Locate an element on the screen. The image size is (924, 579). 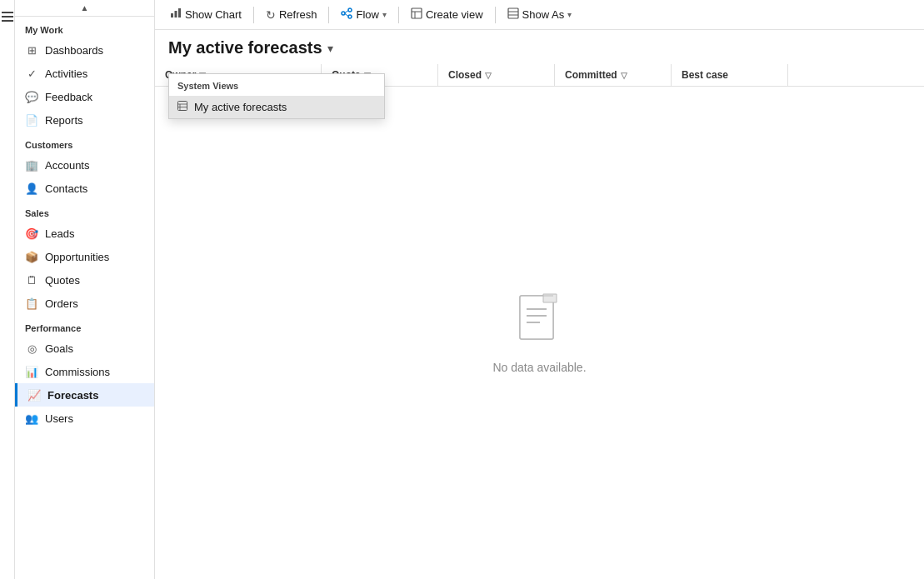
feedback-icon: 💬 is located at coordinates (32, 97).